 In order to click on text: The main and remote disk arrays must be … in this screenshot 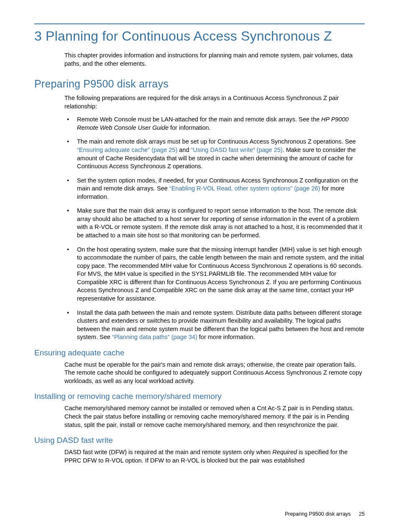, I will do `click(217, 141)`.